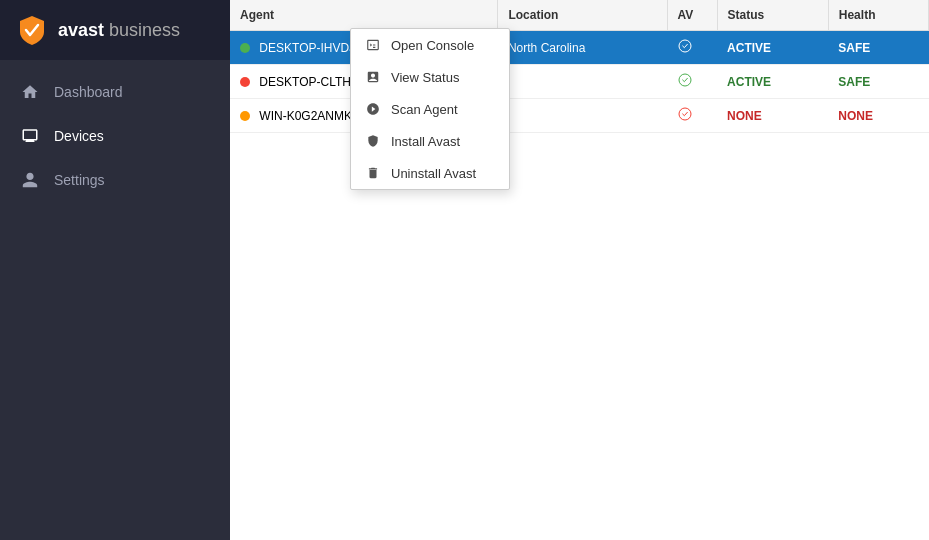 This screenshot has height=540, width=929. Describe the element at coordinates (430, 109) in the screenshot. I see `context-menu-item-scan-agent: Scan Agent` at that location.